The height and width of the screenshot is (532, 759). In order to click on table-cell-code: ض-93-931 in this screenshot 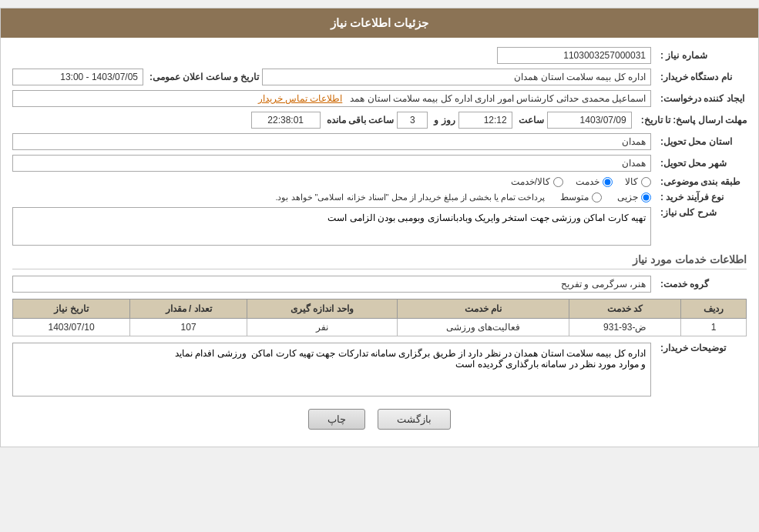, I will do `click(626, 328)`.